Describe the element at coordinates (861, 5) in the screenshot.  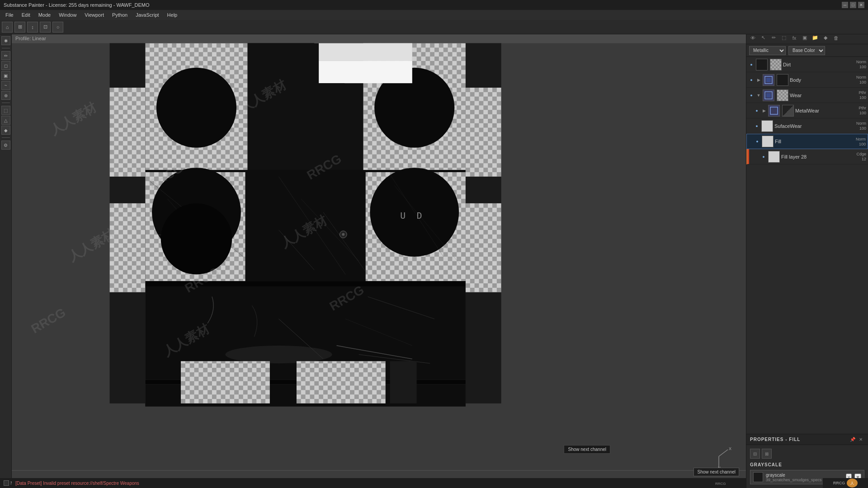
I see `close-button: ✕` at that location.